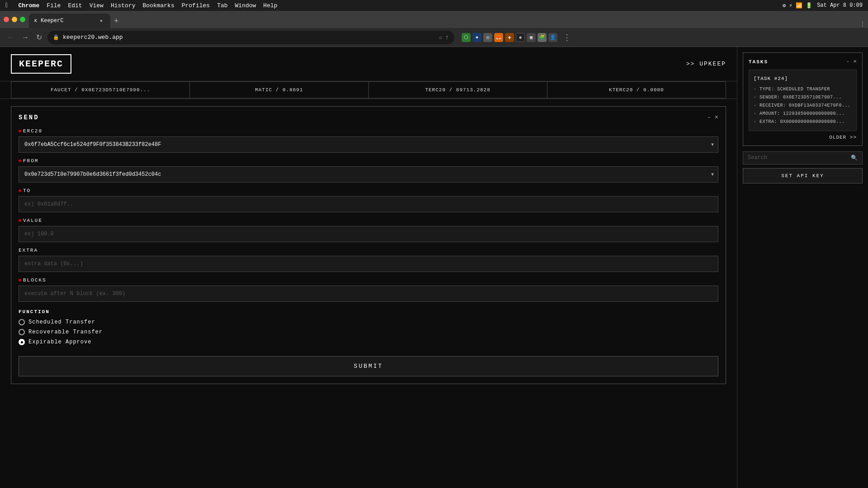 Image resolution: width=868 pixels, height=488 pixels. What do you see at coordinates (368, 294) in the screenshot?
I see `blocks-input-wrap` at bounding box center [368, 294].